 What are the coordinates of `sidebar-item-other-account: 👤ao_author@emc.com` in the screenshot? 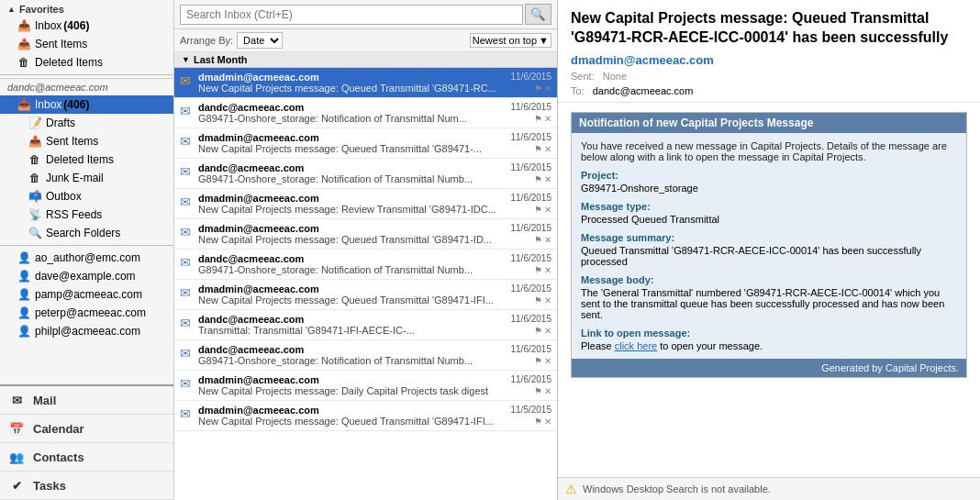 It's located at (86, 258).